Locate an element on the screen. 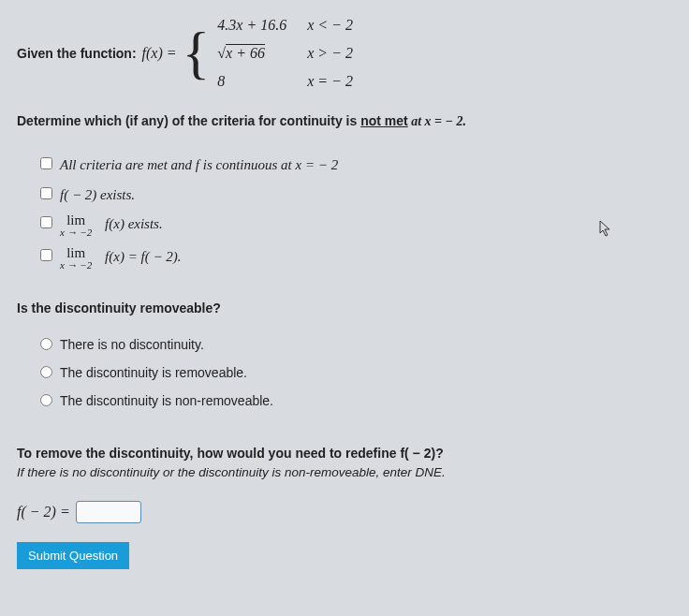 The width and height of the screenshot is (689, 616). answer-label: f( − 2) = is located at coordinates (43, 512).